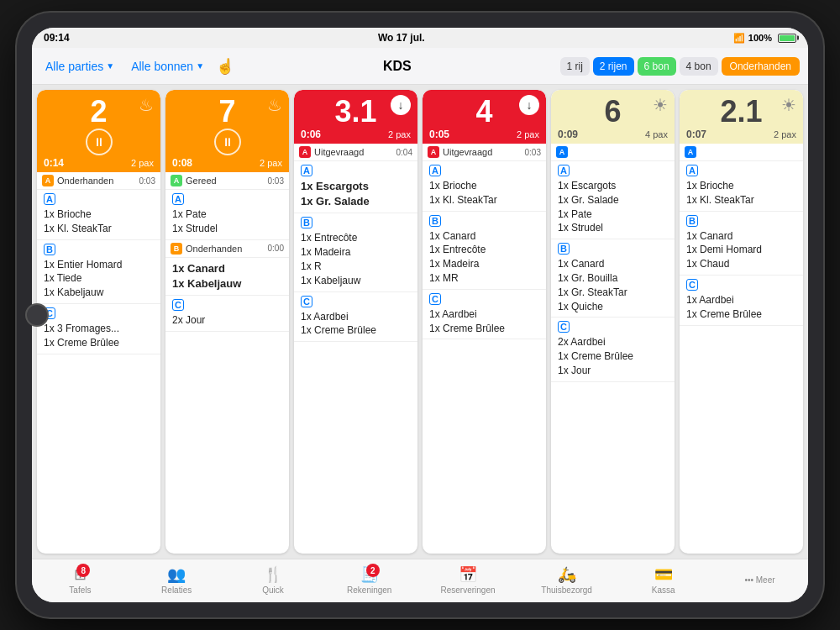 This screenshot has height=630, width=840. Describe the element at coordinates (356, 186) in the screenshot. I see `course-item: 1x Escargots` at that location.